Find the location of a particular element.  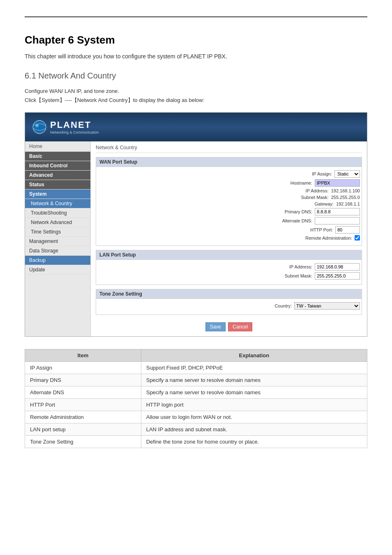

sidebar-item-advanced: Advanced is located at coordinates (58, 175).